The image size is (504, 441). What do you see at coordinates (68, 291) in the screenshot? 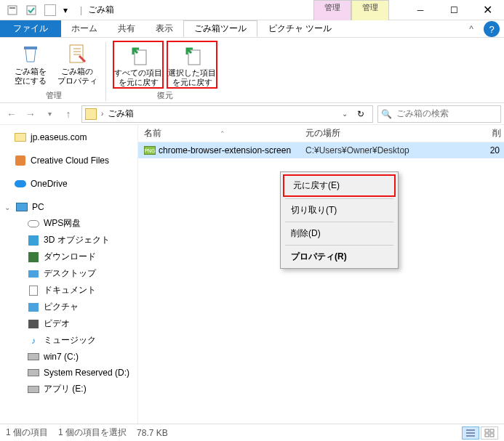
I see `sidebar-item-documents: ドキュメント` at bounding box center [68, 291].